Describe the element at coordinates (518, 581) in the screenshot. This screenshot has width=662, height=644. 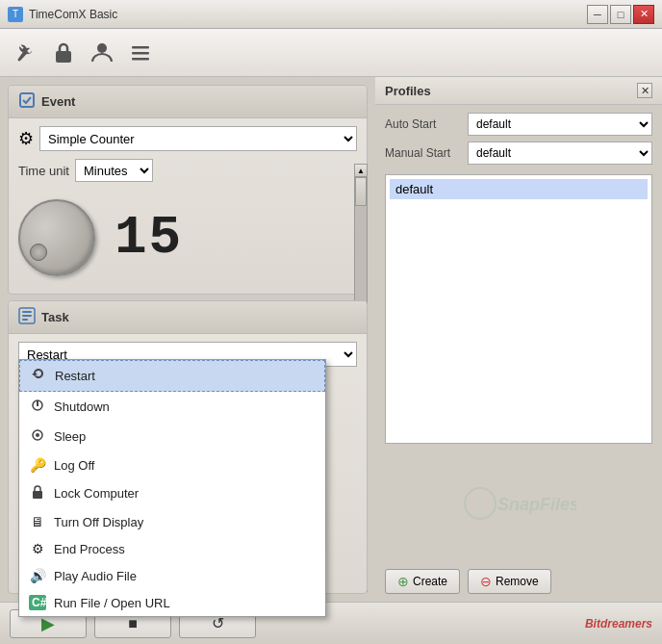
I see `remove-label: Remove` at that location.